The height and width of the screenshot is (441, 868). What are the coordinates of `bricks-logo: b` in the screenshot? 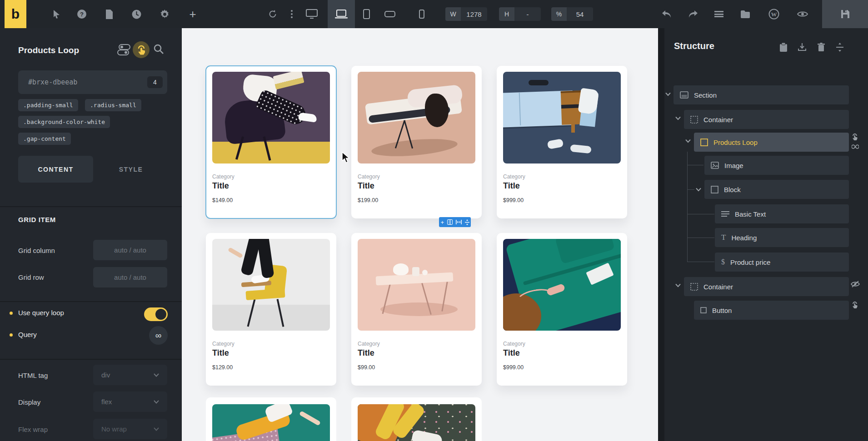 It's located at (15, 14).